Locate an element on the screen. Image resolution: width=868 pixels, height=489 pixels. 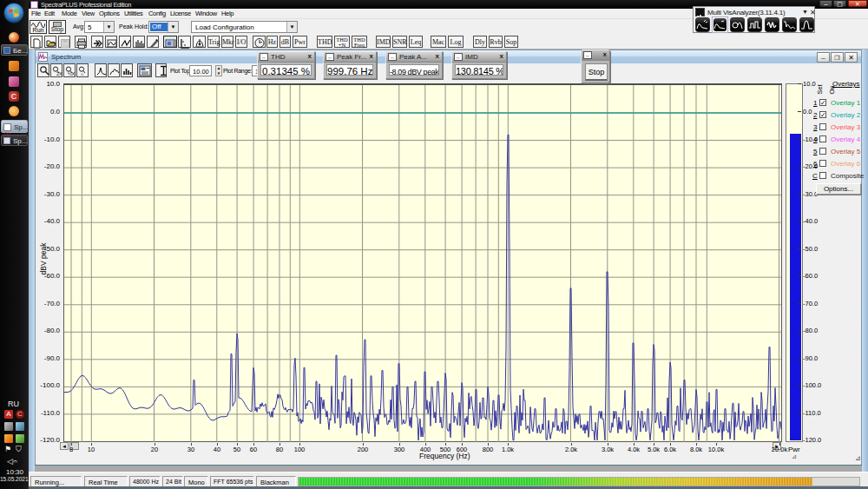
svg-text: ½X is located at coordinates (71, 74).